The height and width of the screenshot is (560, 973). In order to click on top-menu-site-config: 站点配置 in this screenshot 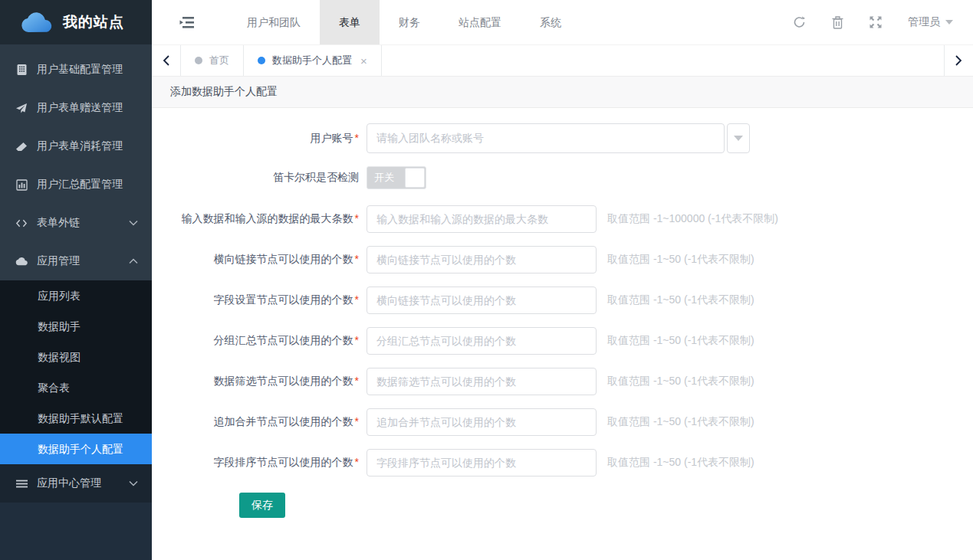, I will do `click(480, 22)`.